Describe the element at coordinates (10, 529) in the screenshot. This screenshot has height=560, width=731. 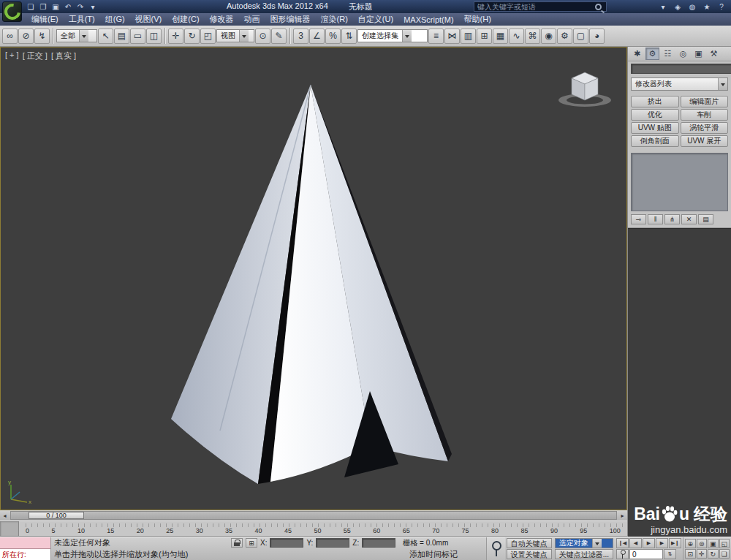
I see `track-bar-selector` at that location.